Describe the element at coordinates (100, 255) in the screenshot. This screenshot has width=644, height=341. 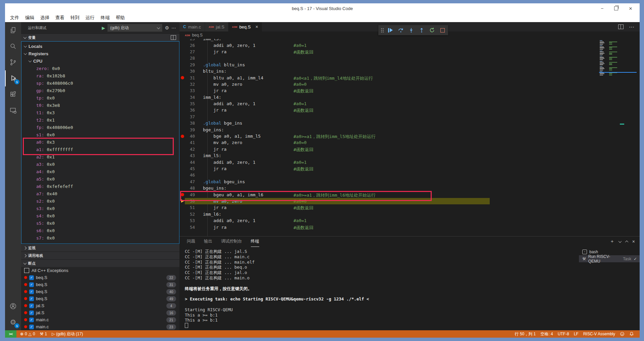
I see `callstack-section-header: 调用堆栈` at that location.